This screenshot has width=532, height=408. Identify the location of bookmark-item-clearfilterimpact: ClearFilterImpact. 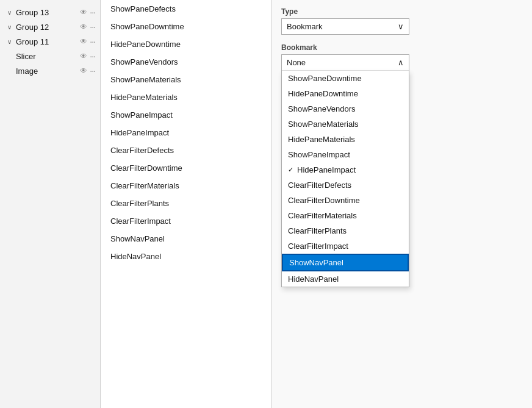
(345, 246).